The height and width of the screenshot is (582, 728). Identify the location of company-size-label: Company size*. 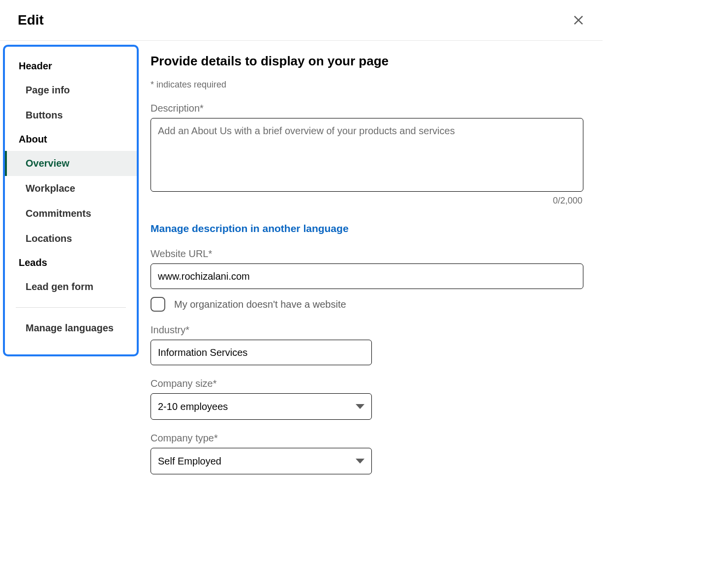
(367, 383).